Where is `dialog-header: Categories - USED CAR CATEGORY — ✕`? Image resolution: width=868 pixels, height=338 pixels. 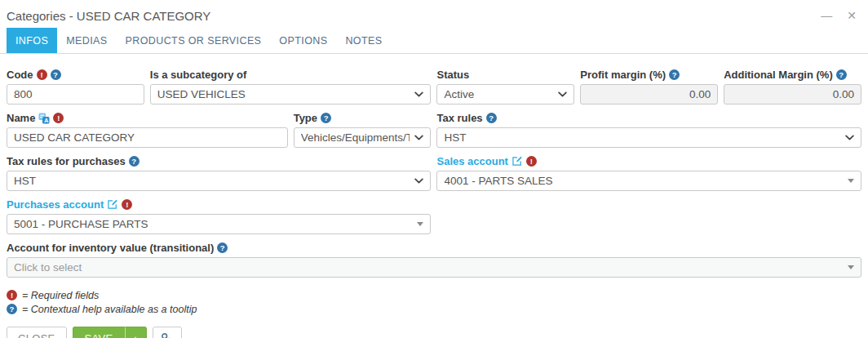
dialog-header: Categories - USED CAR CATEGORY — ✕ is located at coordinates (434, 14).